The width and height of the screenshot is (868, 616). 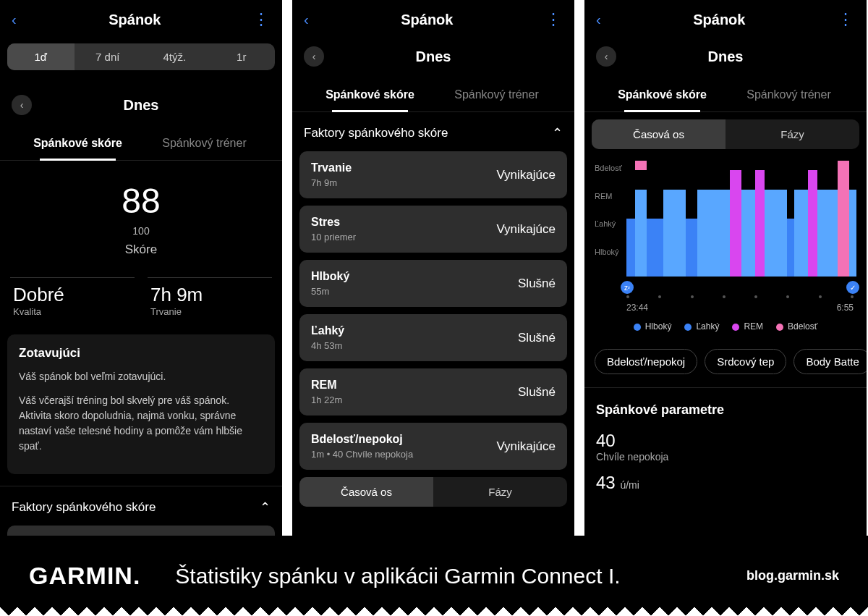 What do you see at coordinates (141, 201) in the screenshot?
I see `score-value: 88` at bounding box center [141, 201].